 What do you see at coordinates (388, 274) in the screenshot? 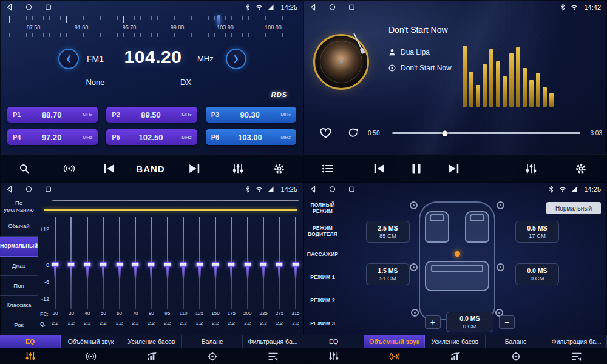
I see `delay-rear-left: 1.5 MS 51 CM` at bounding box center [388, 274].